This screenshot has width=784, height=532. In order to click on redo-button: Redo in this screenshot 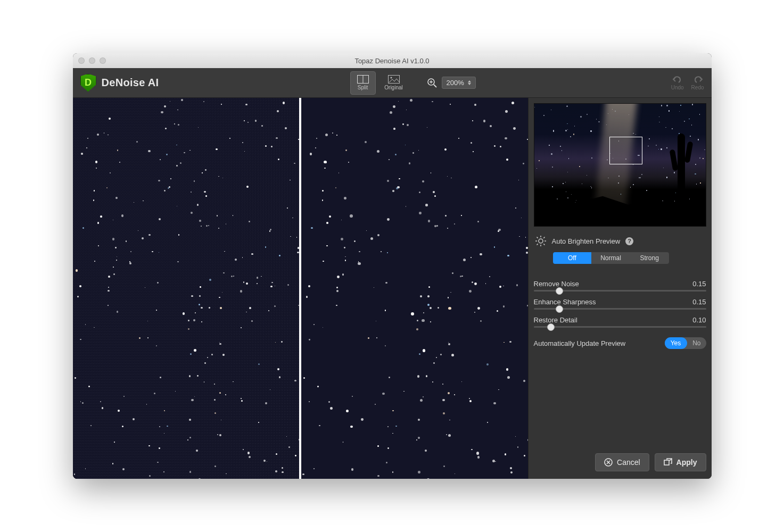, I will do `click(698, 83)`.